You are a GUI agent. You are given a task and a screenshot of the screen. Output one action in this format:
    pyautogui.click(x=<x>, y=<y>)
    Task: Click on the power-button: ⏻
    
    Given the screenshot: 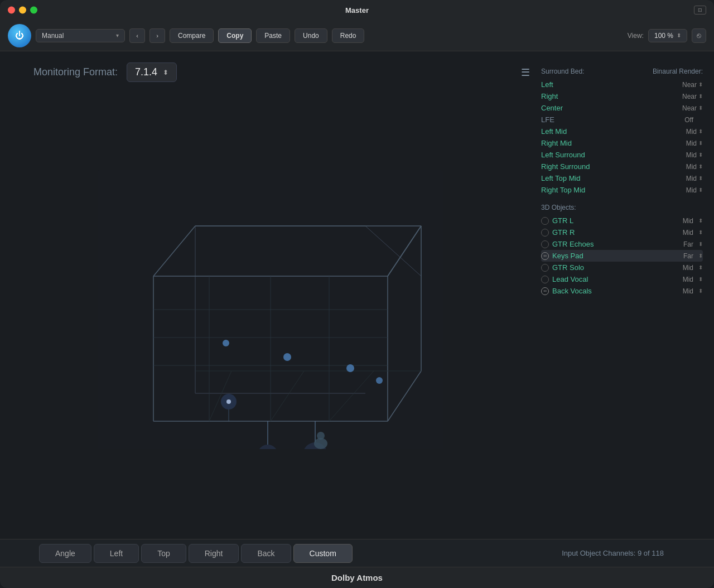 What is the action you would take?
    pyautogui.click(x=20, y=36)
    